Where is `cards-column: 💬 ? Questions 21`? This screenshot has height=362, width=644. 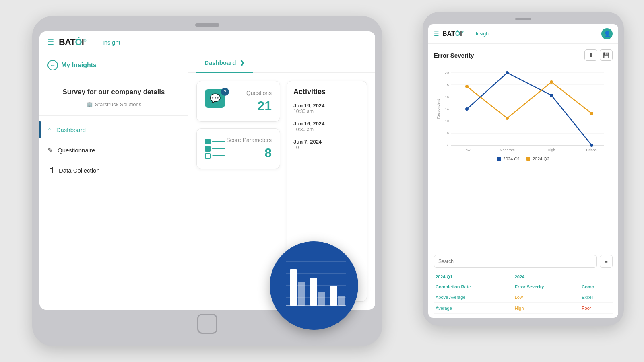 cards-column: 💬 ? Questions 21 is located at coordinates (238, 191).